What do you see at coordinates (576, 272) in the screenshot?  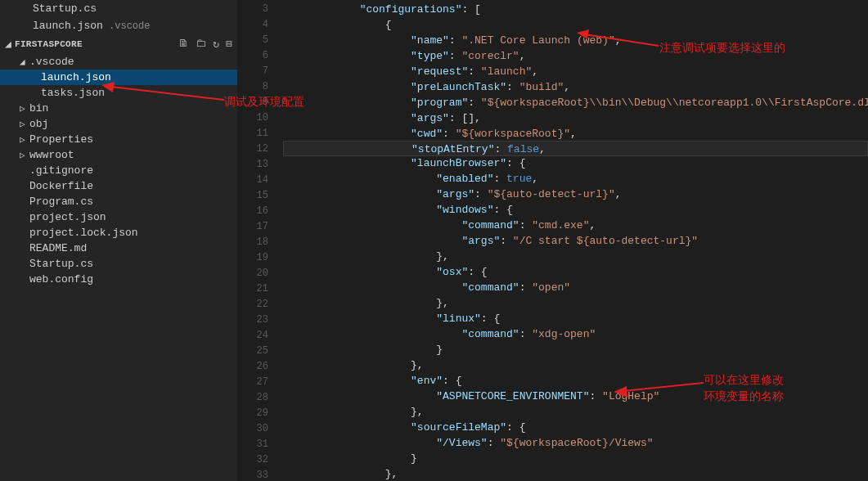 I see `code-line: "osx": {` at bounding box center [576, 272].